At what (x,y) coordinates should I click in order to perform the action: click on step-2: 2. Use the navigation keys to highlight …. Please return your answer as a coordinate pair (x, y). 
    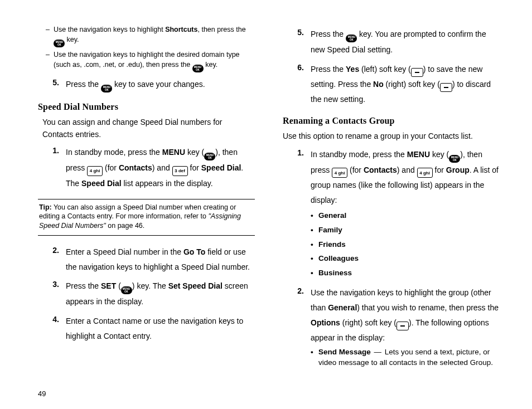
    Looking at the image, I should click on (391, 328).